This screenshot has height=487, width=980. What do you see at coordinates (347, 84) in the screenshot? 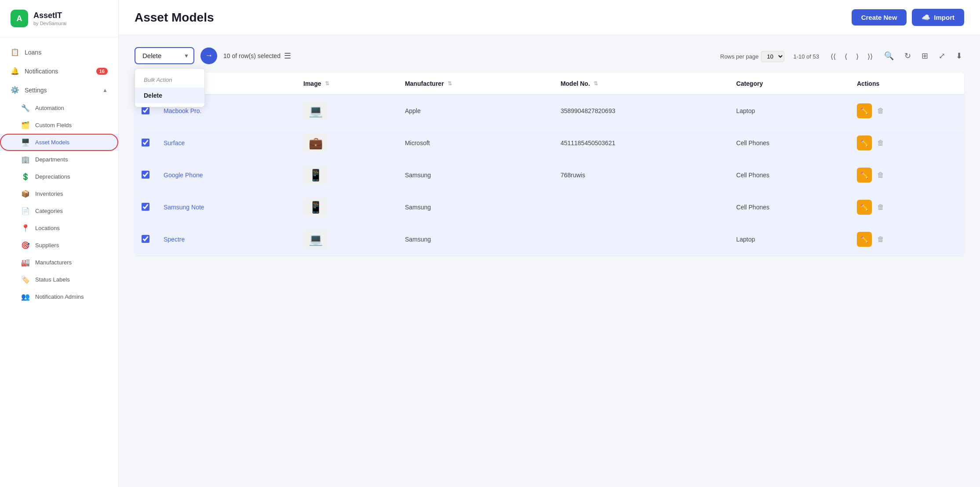
I see `th-image: Image ⇅` at bounding box center [347, 84].